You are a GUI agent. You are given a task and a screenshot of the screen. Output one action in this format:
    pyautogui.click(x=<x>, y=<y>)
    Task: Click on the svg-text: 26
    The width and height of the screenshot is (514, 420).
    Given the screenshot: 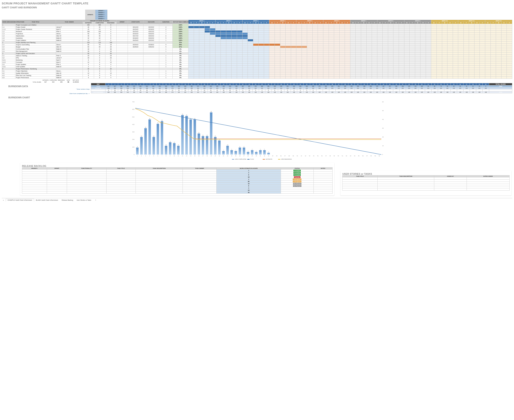 What is the action you would take?
    pyautogui.click(x=240, y=156)
    